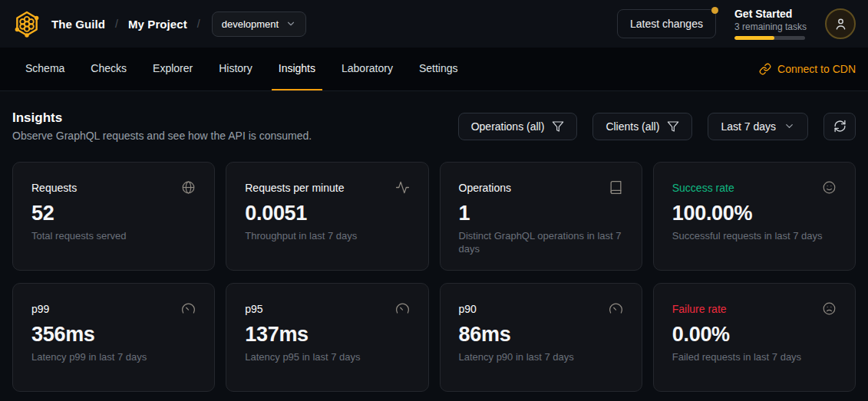  Describe the element at coordinates (162, 126) in the screenshot. I see `insights-heading-block: Insights Observe GraphQL requests and se…` at that location.